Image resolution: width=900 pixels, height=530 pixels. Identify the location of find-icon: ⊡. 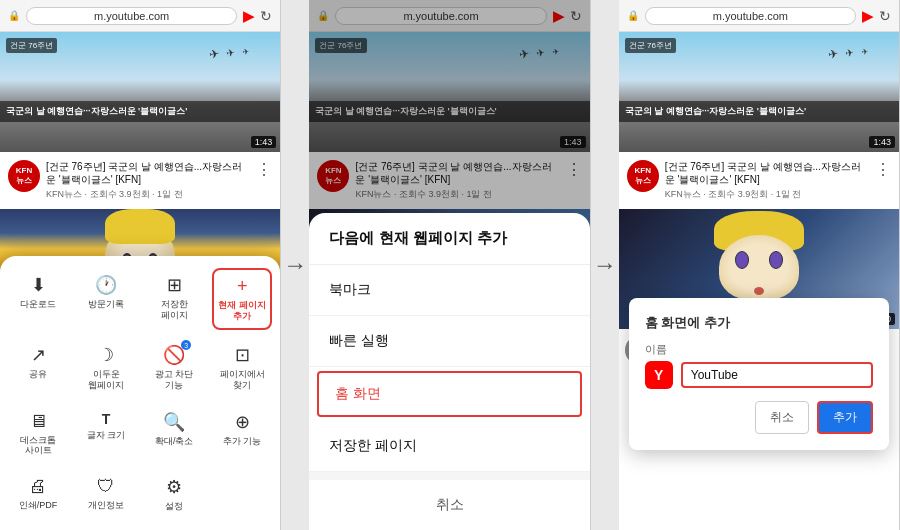
(242, 355).